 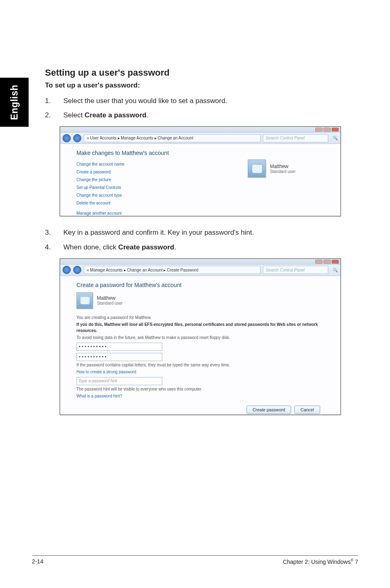 I want to click on hint-input: Type a password hint, so click(x=119, y=381).